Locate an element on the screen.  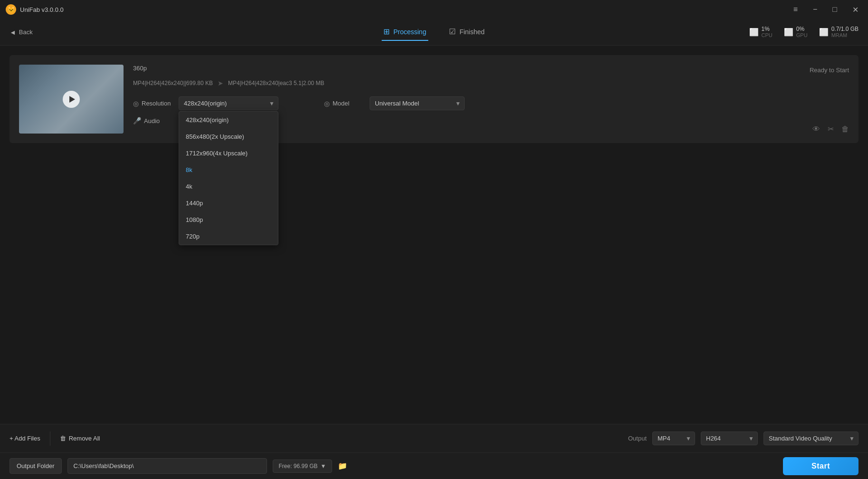
resolution-label: ◎ Resolution is located at coordinates (152, 104).